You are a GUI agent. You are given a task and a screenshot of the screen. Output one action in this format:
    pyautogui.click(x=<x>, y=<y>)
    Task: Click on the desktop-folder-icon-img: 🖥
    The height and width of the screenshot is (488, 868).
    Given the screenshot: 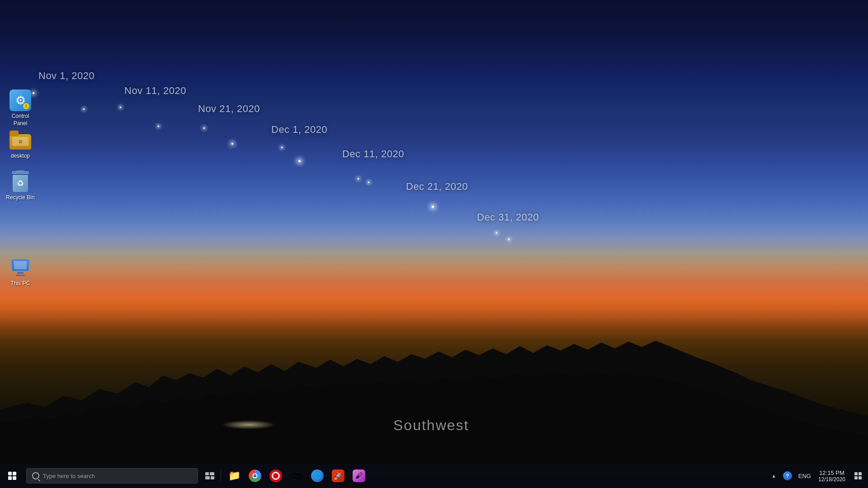 What is the action you would take?
    pyautogui.click(x=20, y=140)
    